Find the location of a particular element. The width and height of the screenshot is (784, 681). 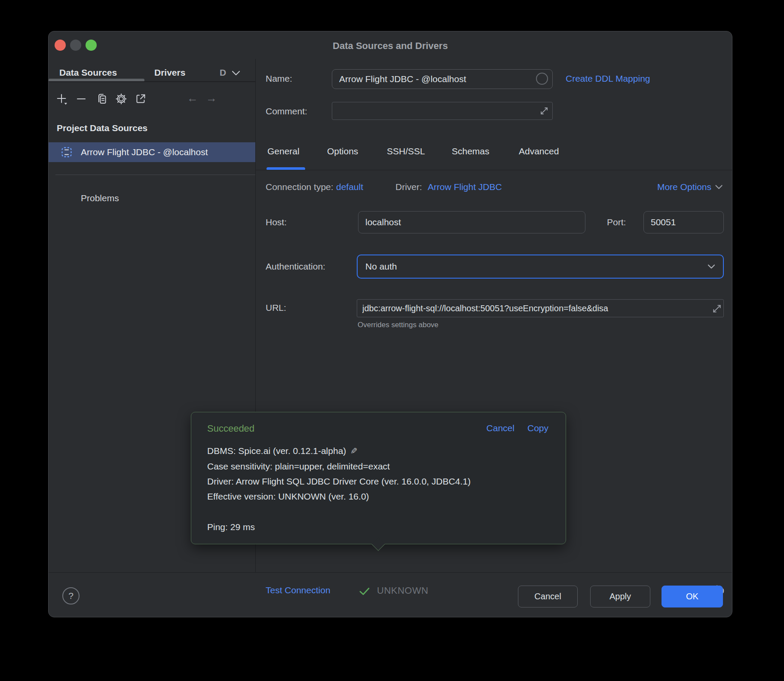

sidebar-tabstrip-divider is located at coordinates (152, 82).